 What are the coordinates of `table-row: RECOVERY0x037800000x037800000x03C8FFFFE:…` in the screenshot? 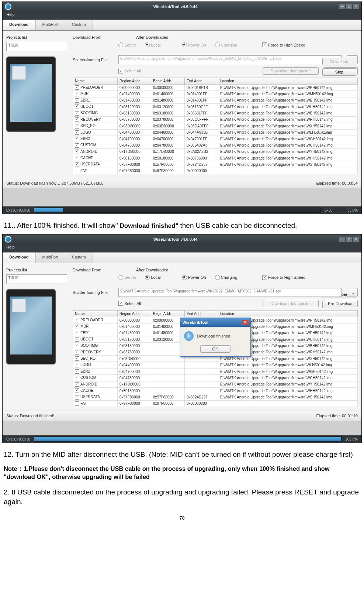 It's located at (215, 120).